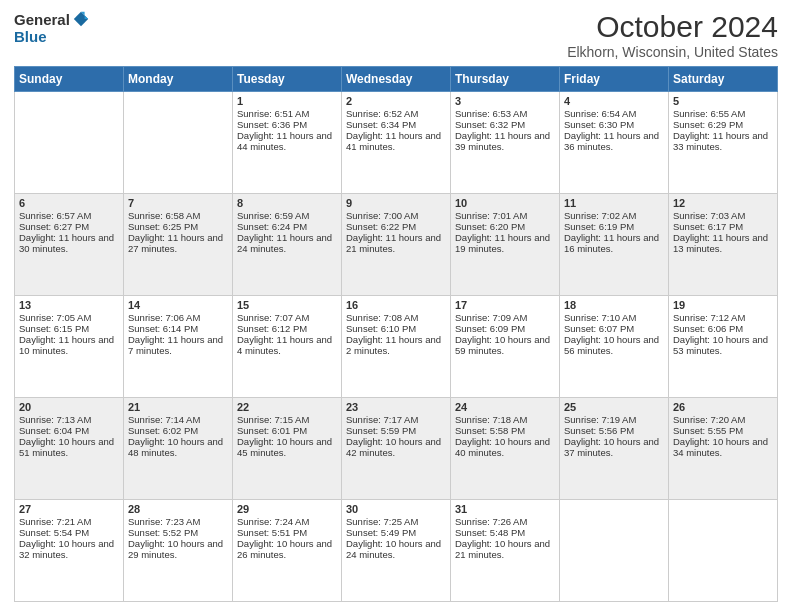  Describe the element at coordinates (52, 28) in the screenshot. I see `logo-area: General Blue` at that location.